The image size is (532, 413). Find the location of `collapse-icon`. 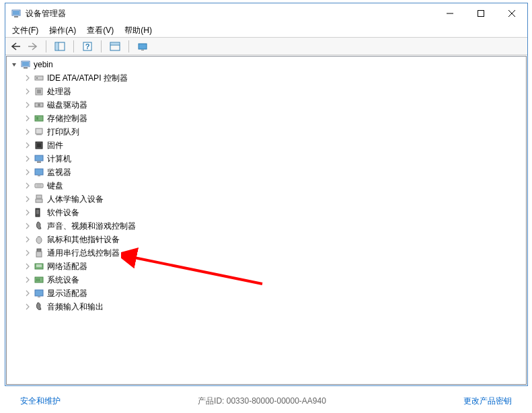

collapse-icon is located at coordinates (14, 65).